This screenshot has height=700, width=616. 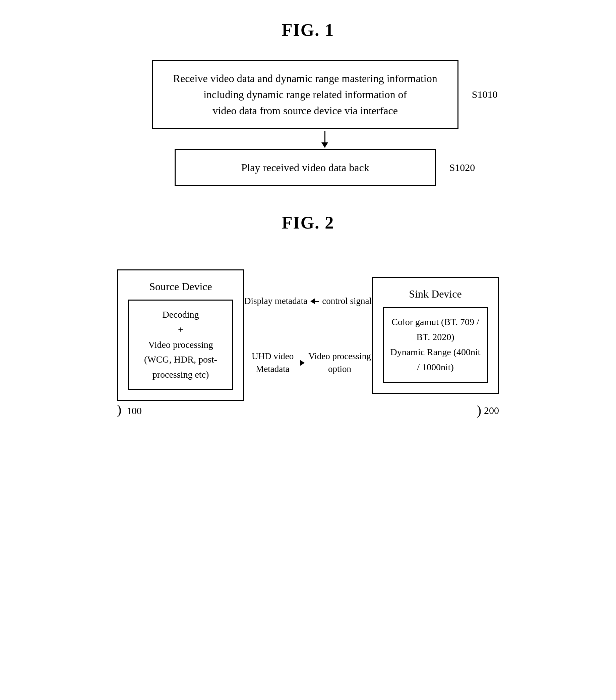 I want to click on step1-box: Receive video data and dynamic range mas…, so click(x=305, y=95).